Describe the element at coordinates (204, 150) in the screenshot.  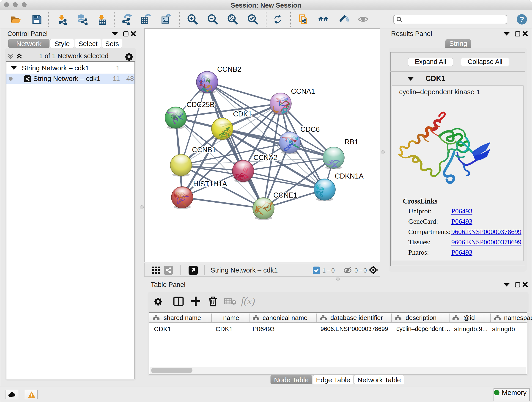
I see `svg-text: CCNB1` at that location.